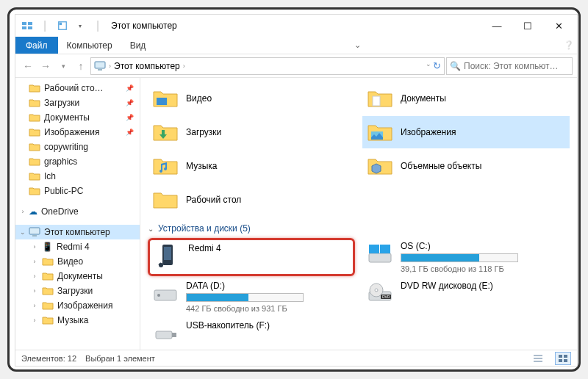  What do you see at coordinates (251, 297) in the screenshot?
I see `drive-data-d: DATA (D:) 442 ГБ свободно из 931 ГБ` at bounding box center [251, 297].